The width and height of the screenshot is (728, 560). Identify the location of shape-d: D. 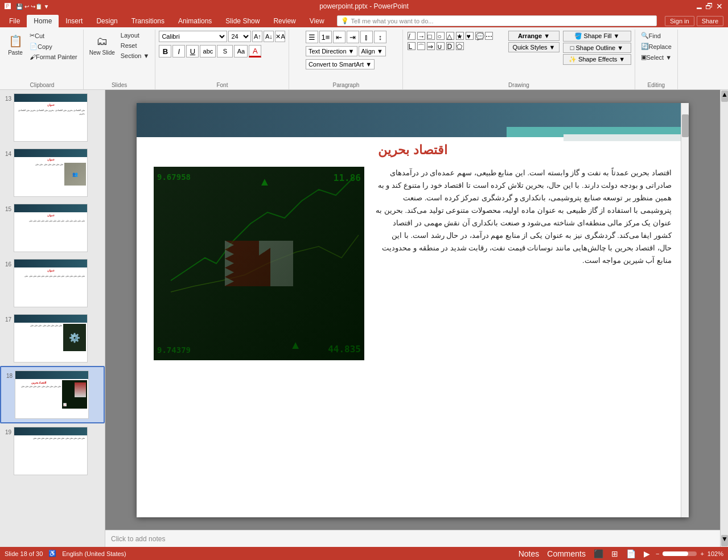
(450, 46).